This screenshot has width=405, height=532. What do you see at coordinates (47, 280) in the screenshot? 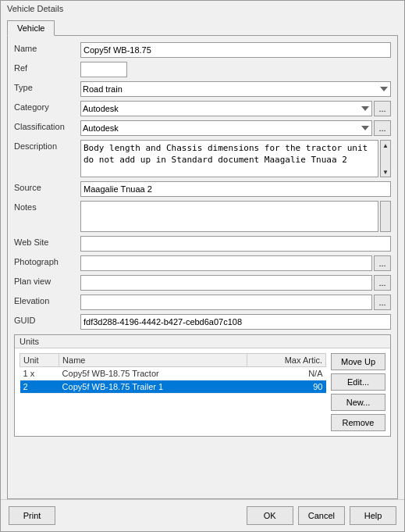
I see `plan-view-label: Plan view` at bounding box center [47, 280].